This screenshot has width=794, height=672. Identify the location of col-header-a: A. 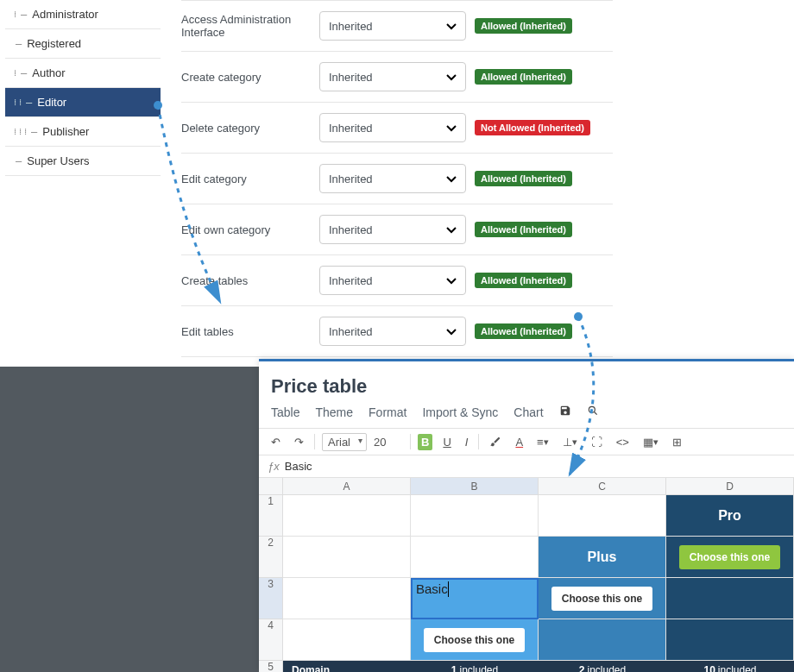
(347, 487).